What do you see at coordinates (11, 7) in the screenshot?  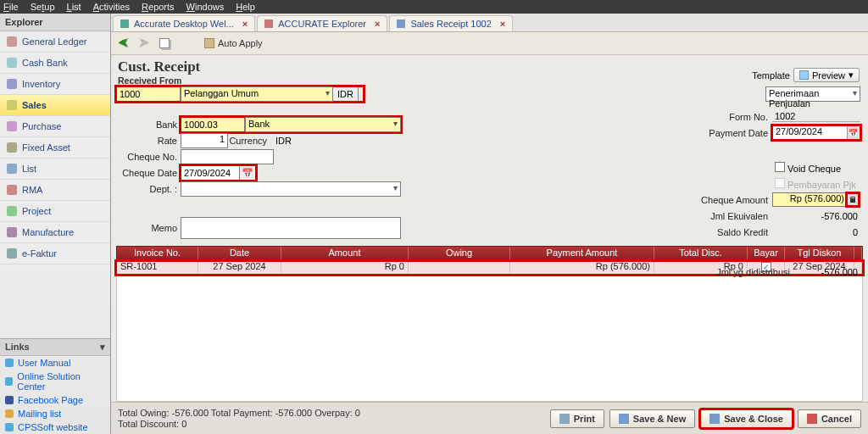 I see `menu-file: File` at bounding box center [11, 7].